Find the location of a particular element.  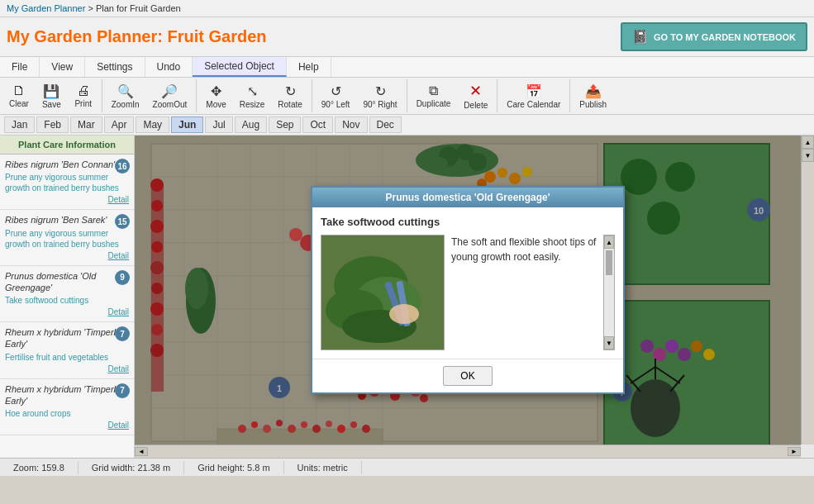

breadcrumb-page: Plan for Fruit Garden is located at coordinates (139, 8).